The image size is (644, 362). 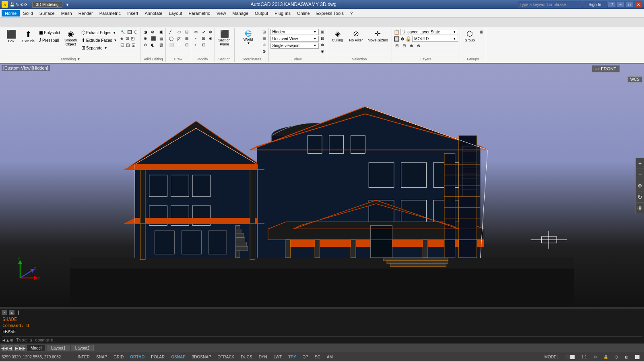 I want to click on culling-btn: ◈ Culling, so click(x=338, y=36).